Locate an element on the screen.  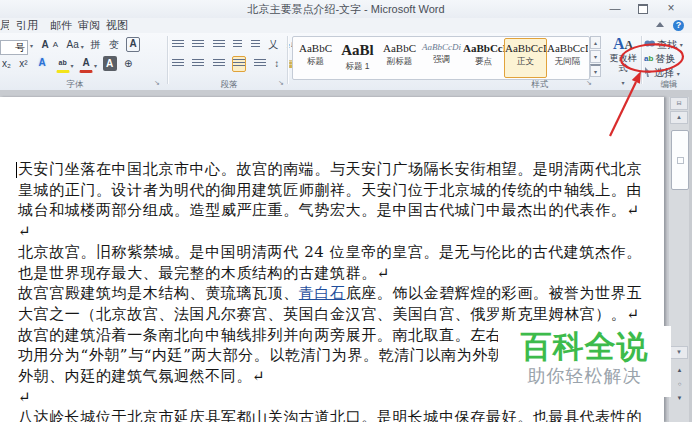
paragraph-dialog-launcher: ↘ is located at coordinates (281, 83).